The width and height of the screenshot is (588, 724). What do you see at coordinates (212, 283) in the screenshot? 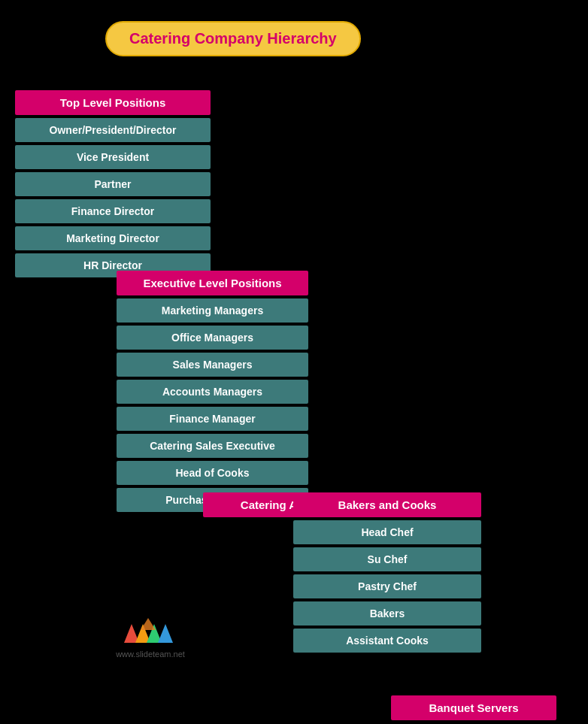
I see `executive-level-header: Executive Level Positions` at bounding box center [212, 283].